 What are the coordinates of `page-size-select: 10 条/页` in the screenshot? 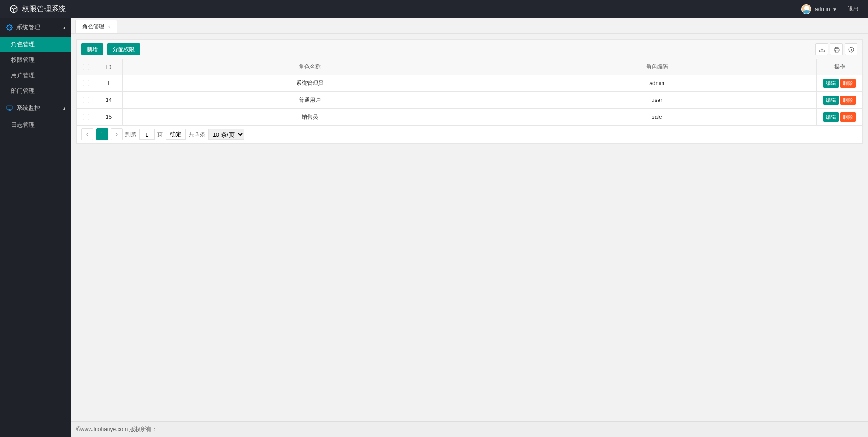 It's located at (226, 134).